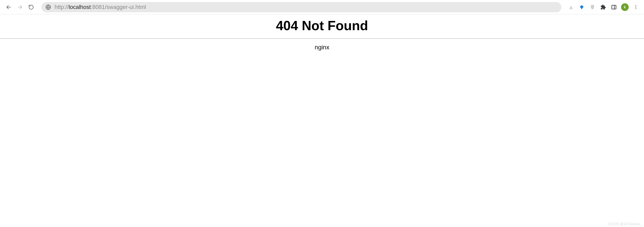 The image size is (644, 227). Describe the element at coordinates (20, 7) in the screenshot. I see `nav-buttons` at that location.